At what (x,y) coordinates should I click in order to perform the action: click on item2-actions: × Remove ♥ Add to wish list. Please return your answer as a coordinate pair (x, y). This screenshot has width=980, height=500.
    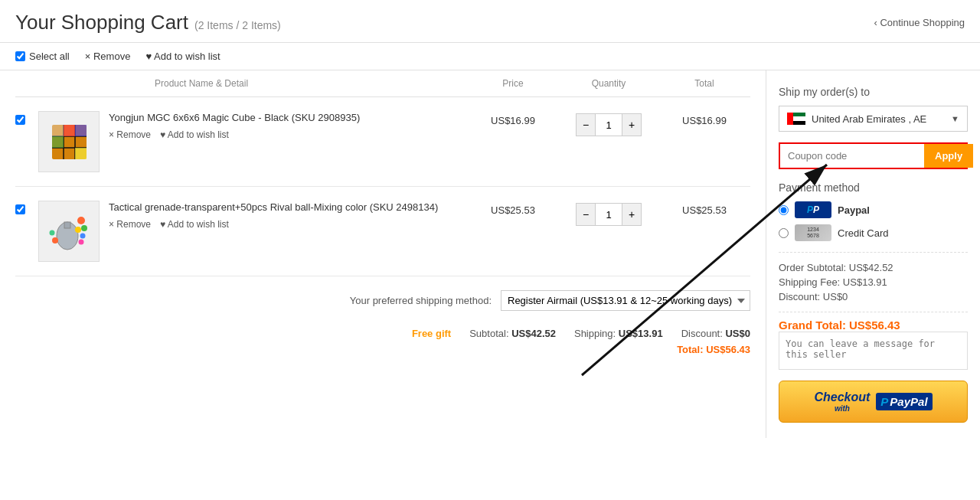
    Looking at the image, I should click on (288, 224).